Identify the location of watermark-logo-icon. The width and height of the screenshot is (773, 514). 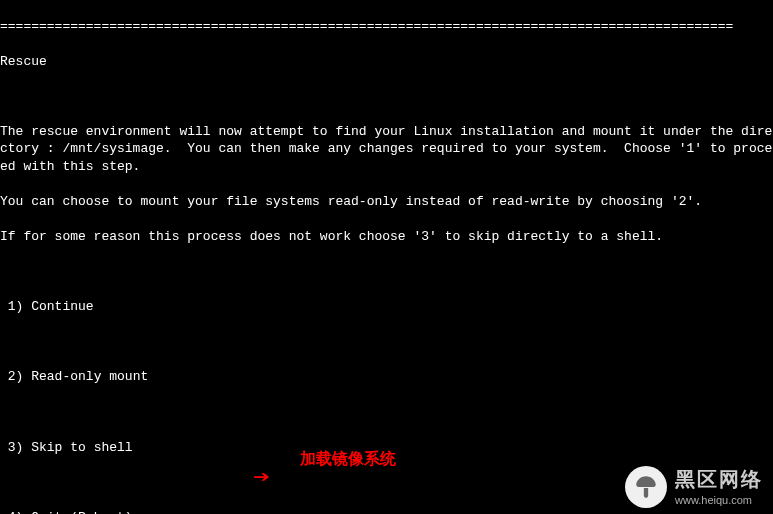
(646, 487).